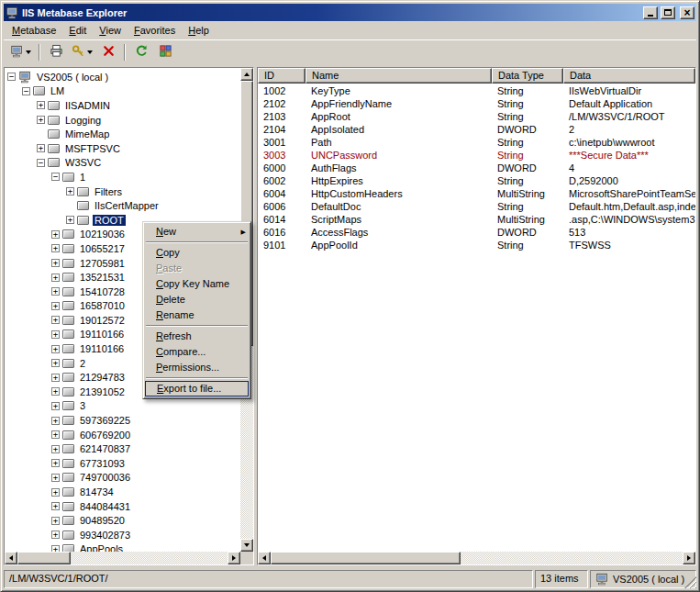 The height and width of the screenshot is (592, 700). What do you see at coordinates (196, 299) in the screenshot?
I see `context-menu-item-delete: Delete` at bounding box center [196, 299].